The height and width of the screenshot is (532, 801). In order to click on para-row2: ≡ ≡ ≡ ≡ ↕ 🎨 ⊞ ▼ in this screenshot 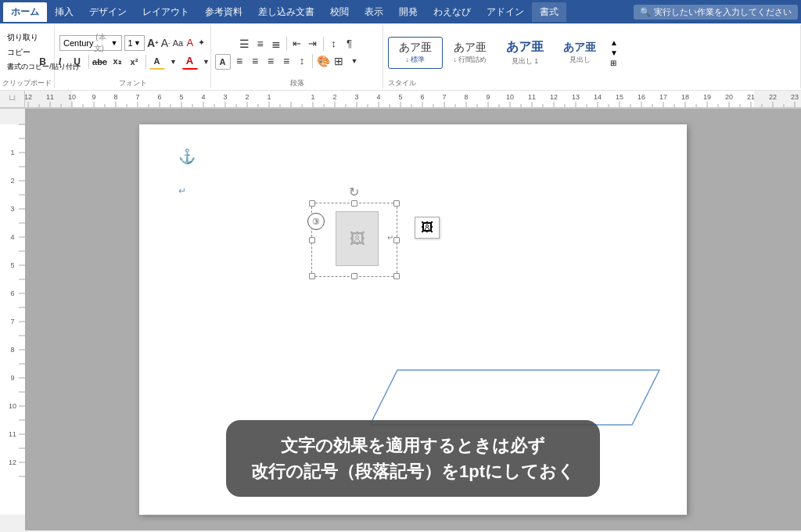, I will do `click(297, 61)`.